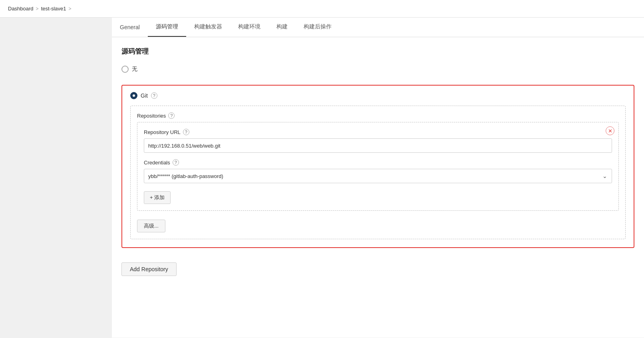  What do you see at coordinates (157, 162) in the screenshot?
I see `credentials-label: Credentials` at bounding box center [157, 162].